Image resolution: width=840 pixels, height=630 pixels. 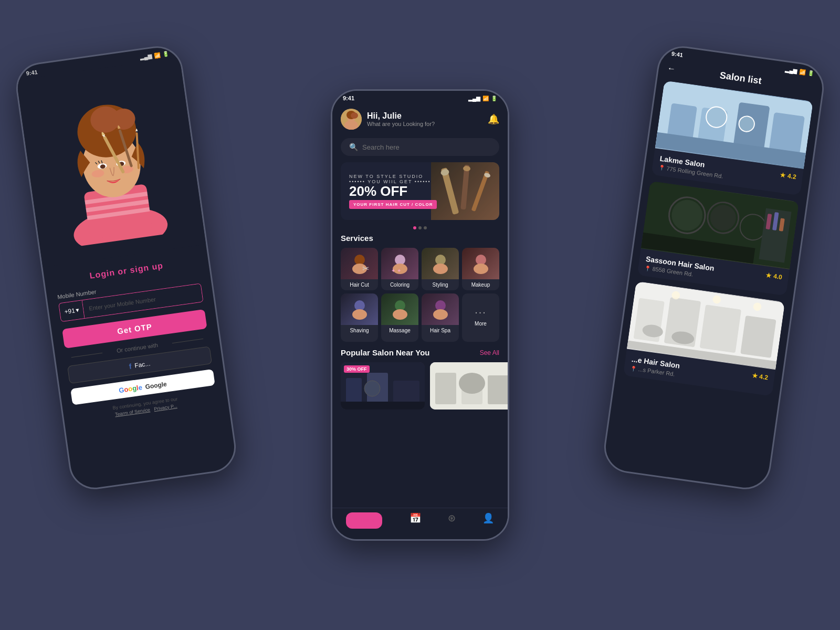 What do you see at coordinates (481, 318) in the screenshot?
I see `service-more: ··· More` at bounding box center [481, 318].